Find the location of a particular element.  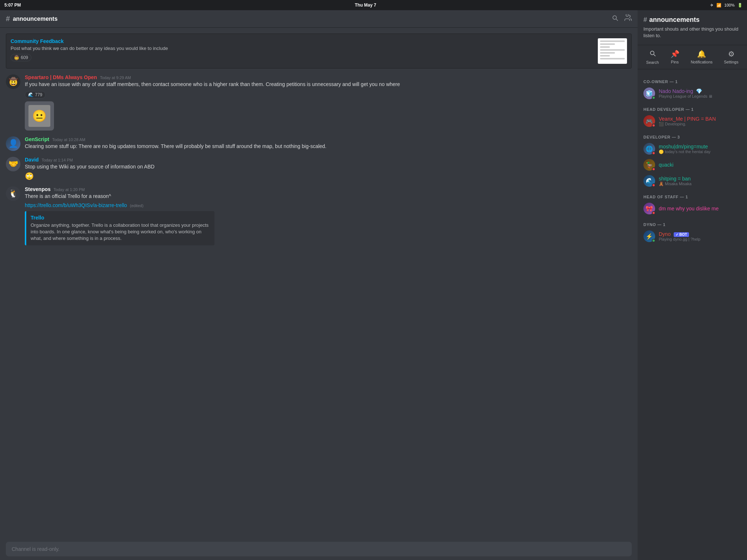

pinned-card-content: Community Feedback Post what you think w… is located at coordinates (302, 50).